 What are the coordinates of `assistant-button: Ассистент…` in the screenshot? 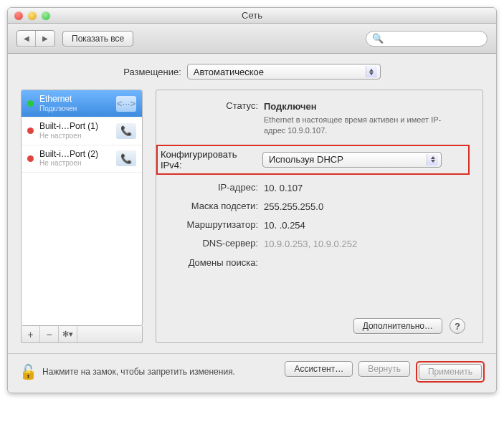 It's located at (318, 369).